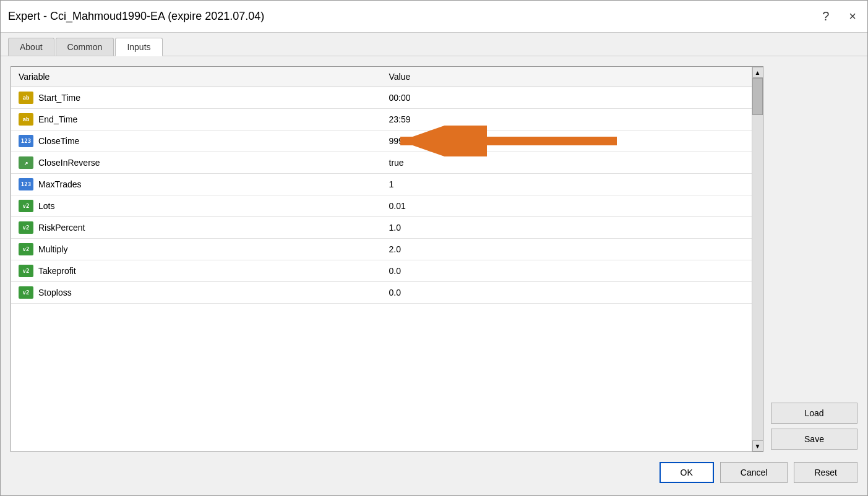  I want to click on table-row: v2 RiskPercent 1.0, so click(381, 228).